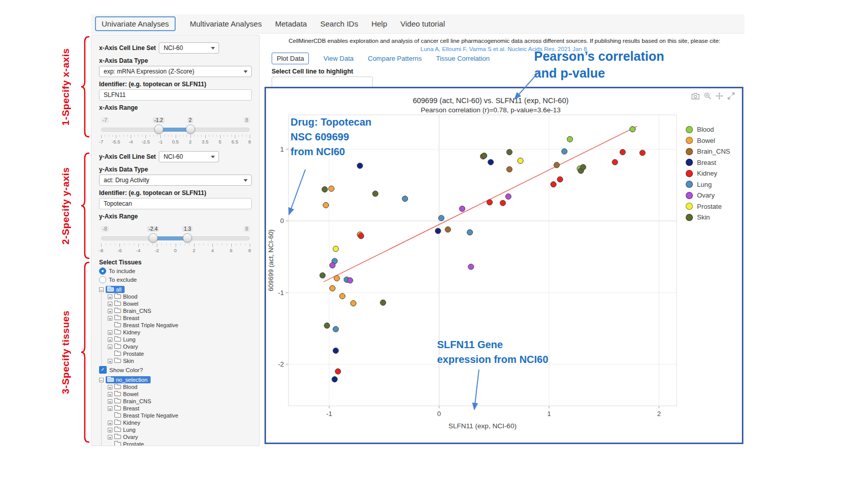  What do you see at coordinates (176, 276) in the screenshot?
I see `tissue-radio-group: To includeTo exclude` at bounding box center [176, 276].